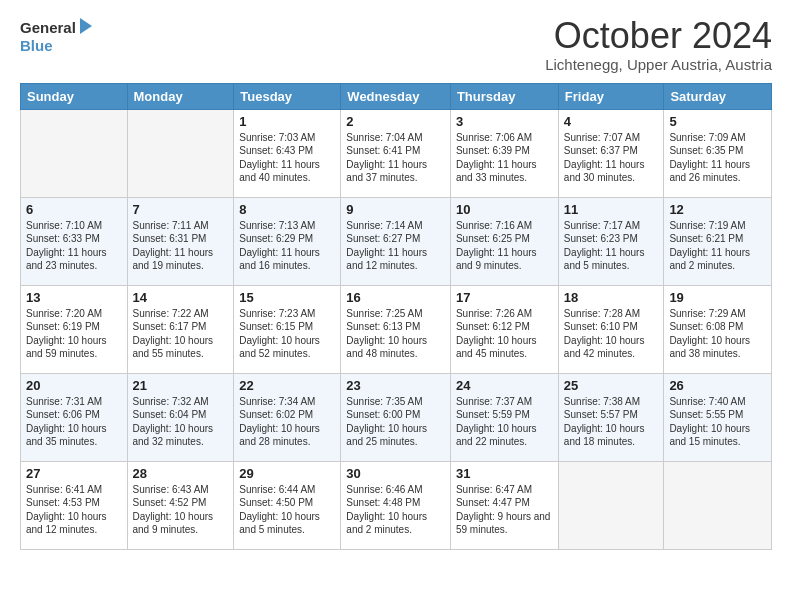 This screenshot has height=612, width=792. I want to click on header-wednesday: Wednesday, so click(396, 96).